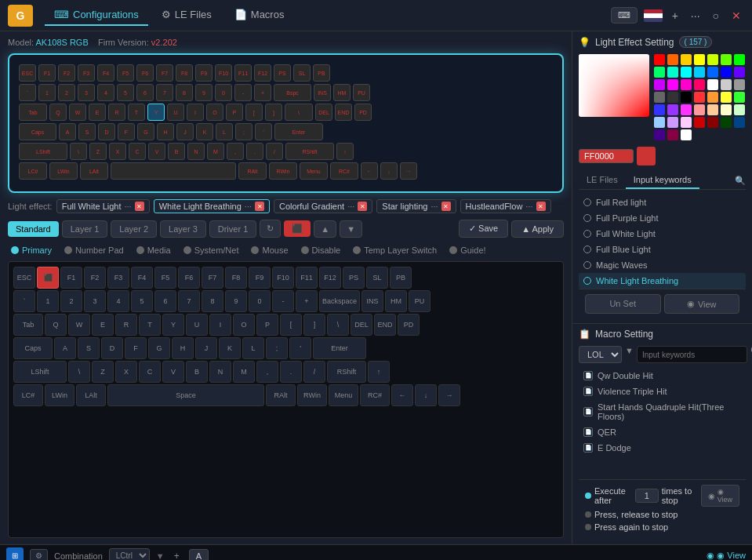 Image resolution: width=752 pixels, height=560 pixels. Describe the element at coordinates (157, 151) in the screenshot. I see `kb-key-v: V` at that location.